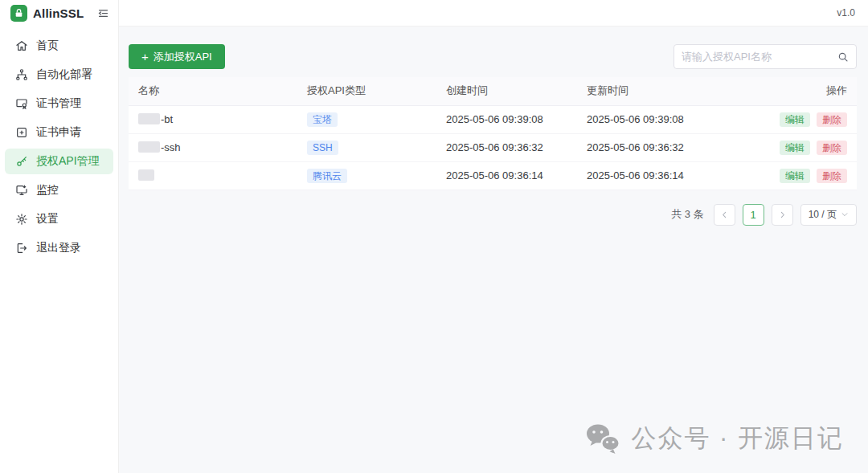 This screenshot has width=868, height=473. Describe the element at coordinates (657, 119) in the screenshot. I see `cell-updated: 2025-05-06 09:39:08` at that location.